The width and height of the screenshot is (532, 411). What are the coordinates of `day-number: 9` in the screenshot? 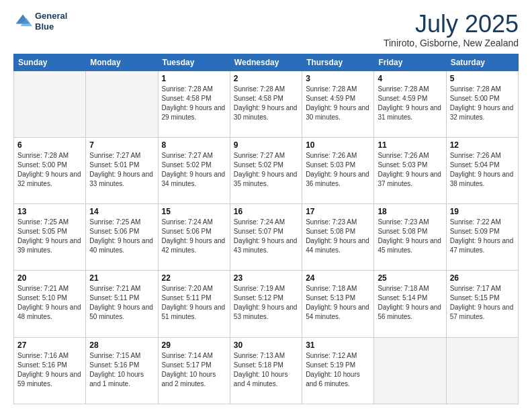 It's located at (266, 145).